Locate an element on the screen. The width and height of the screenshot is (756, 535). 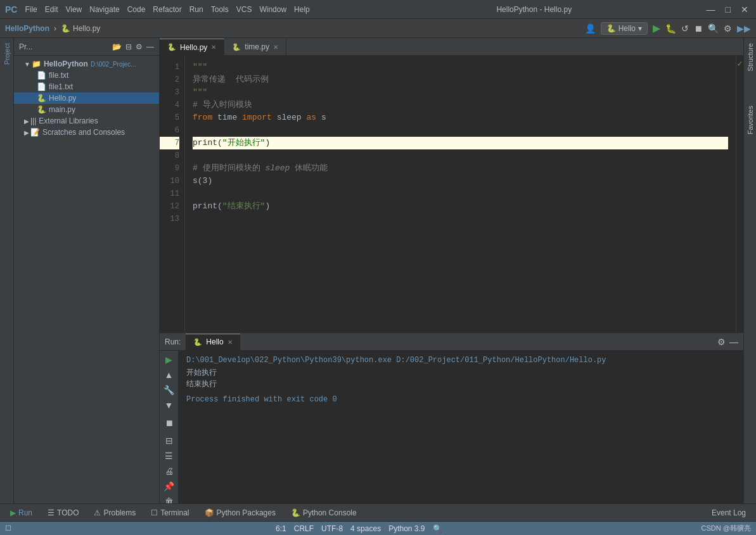
tree-item-file1-txt: 📄 file1.txt is located at coordinates (86, 87).